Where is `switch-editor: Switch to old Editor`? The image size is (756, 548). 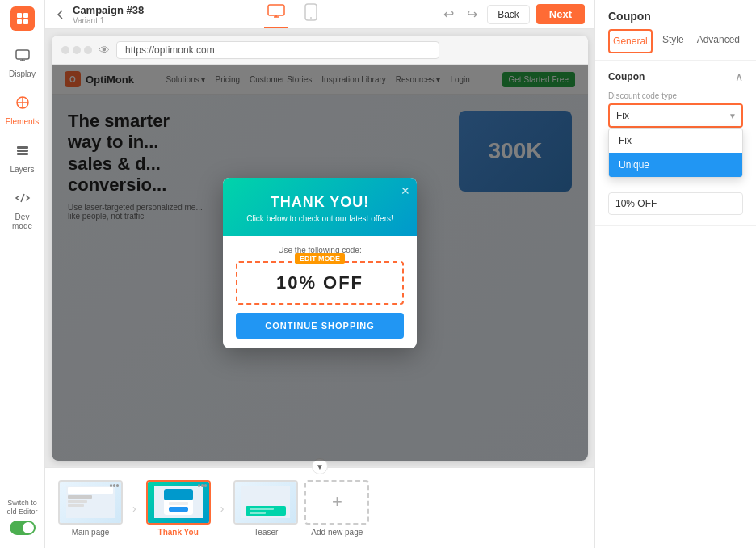
switch-editor: Switch to old Editor is located at coordinates (23, 517).